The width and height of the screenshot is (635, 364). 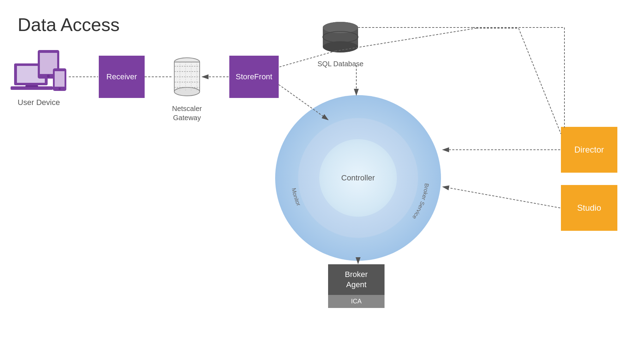 I want to click on receiver-box: Receiver, so click(x=122, y=77).